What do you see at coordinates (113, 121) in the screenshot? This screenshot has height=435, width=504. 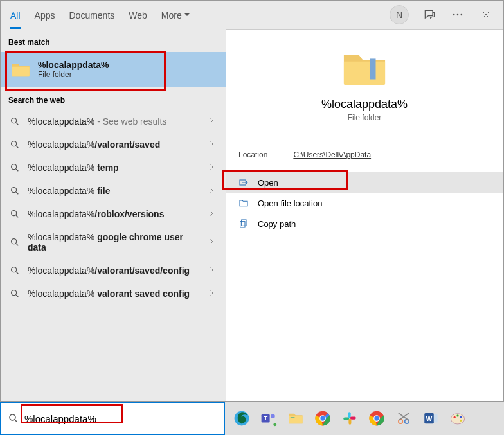 I see `web-result-item: %localappdata% - See web results` at bounding box center [113, 121].